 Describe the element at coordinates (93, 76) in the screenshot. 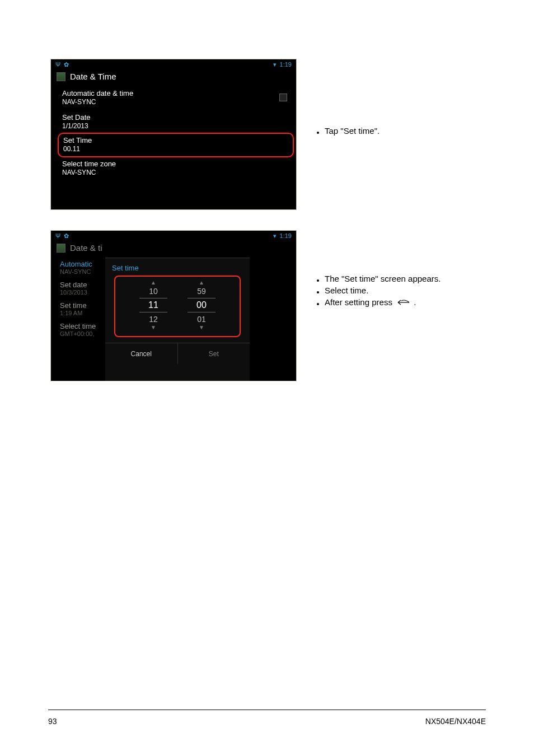

I see `screen-title: Date & Time` at that location.